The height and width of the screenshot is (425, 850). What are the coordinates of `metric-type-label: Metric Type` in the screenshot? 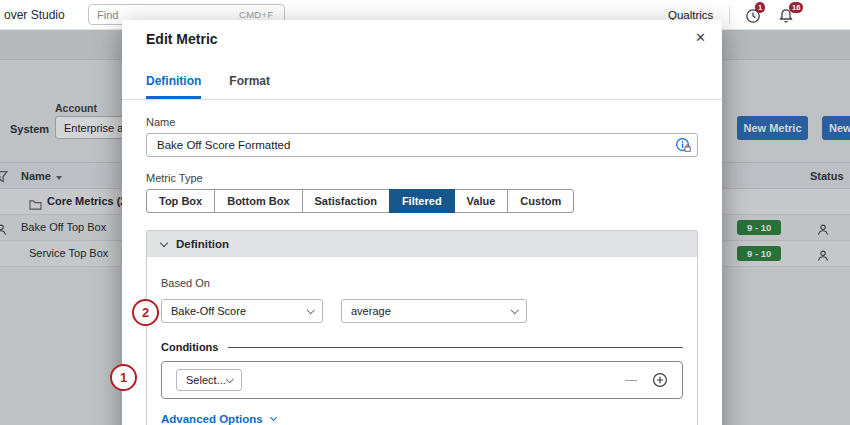 It's located at (422, 178).